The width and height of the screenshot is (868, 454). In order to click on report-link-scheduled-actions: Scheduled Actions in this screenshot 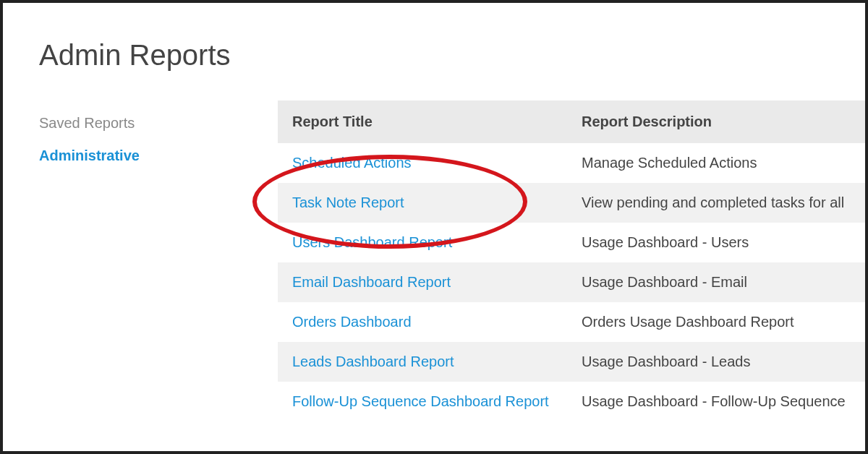, I will do `click(352, 163)`.